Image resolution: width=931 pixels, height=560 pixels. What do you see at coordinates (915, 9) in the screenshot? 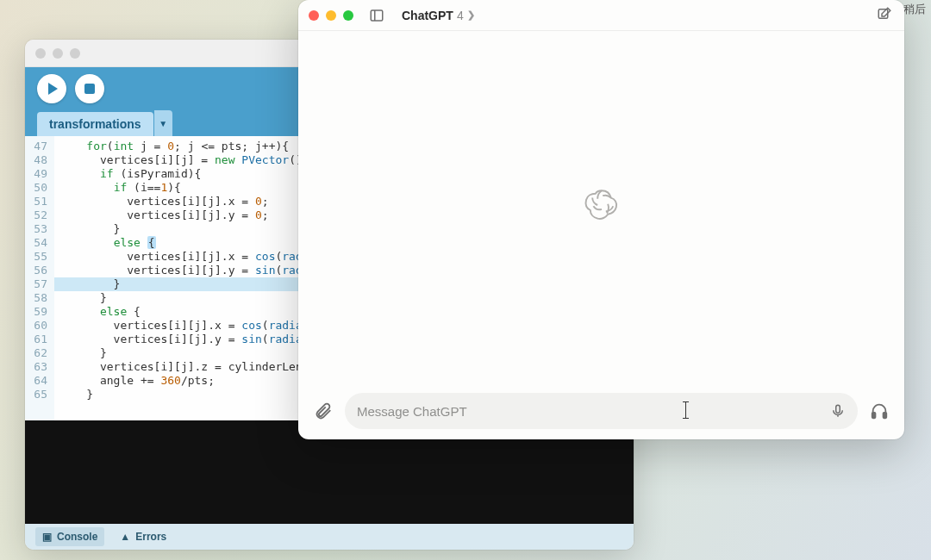
I see `external-label: 稍后` at bounding box center [915, 9].